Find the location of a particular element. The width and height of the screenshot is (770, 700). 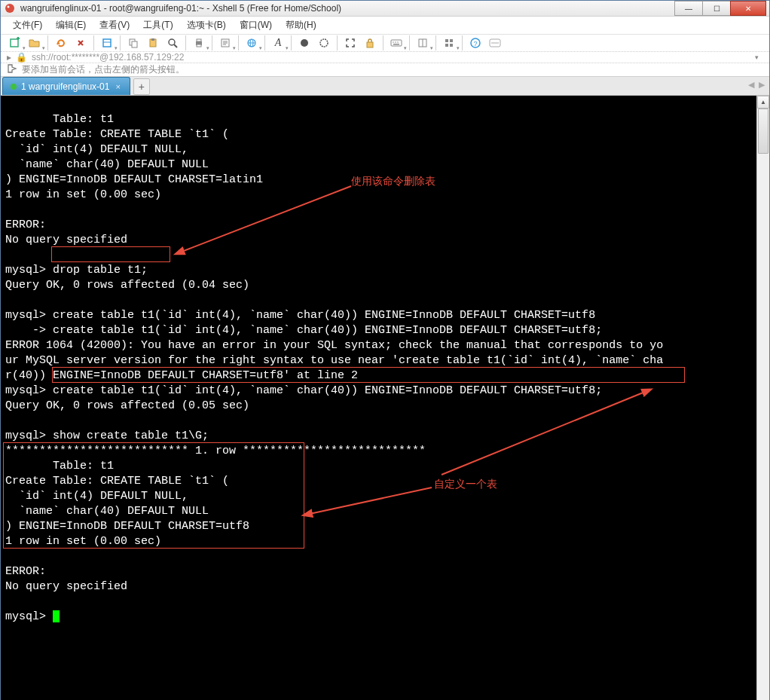

minimize-button: — is located at coordinates (689, 8).